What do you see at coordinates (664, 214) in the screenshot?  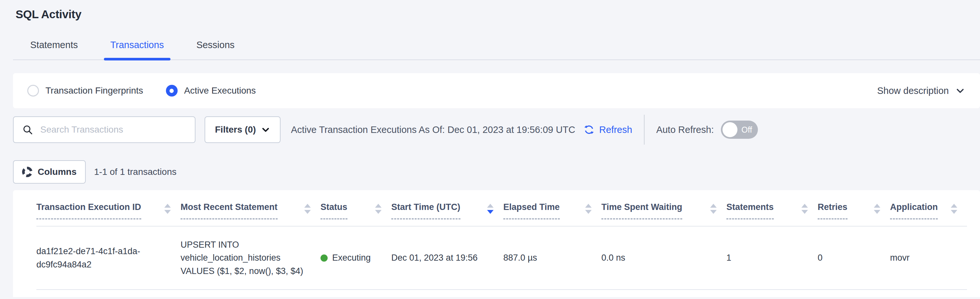 I see `column-header-time-spent-waiting: Time Spent Waiting` at bounding box center [664, 214].